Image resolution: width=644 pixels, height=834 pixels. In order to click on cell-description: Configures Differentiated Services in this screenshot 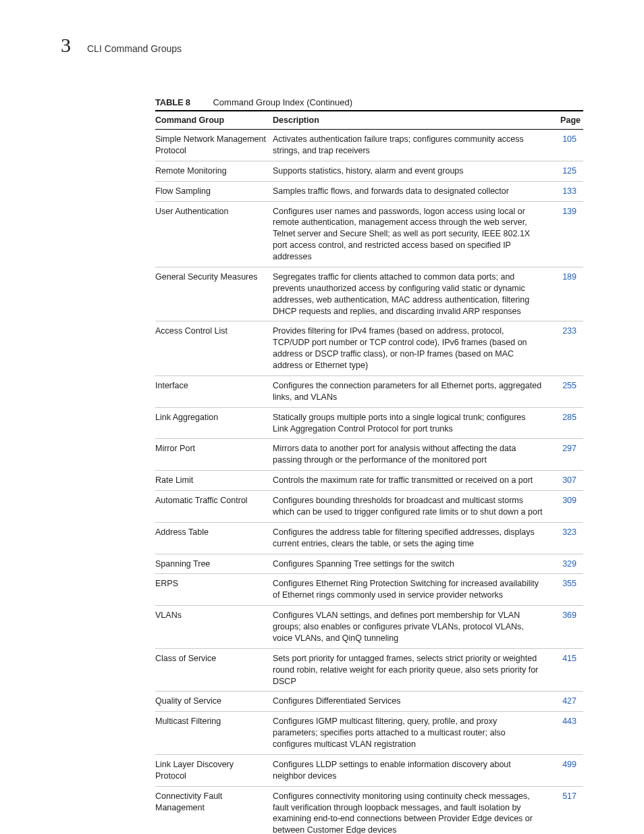, I will do `click(411, 702)`.